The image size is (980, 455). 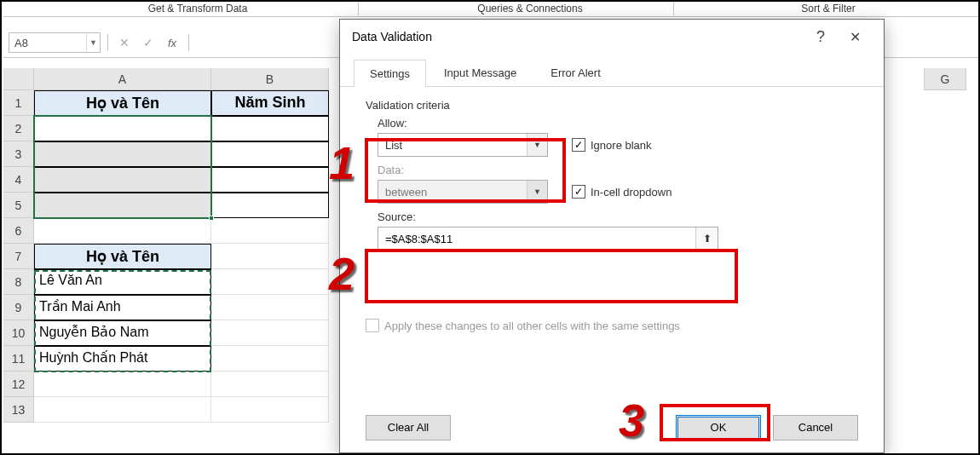 What do you see at coordinates (631, 193) in the screenshot?
I see `in-cell-dropdown-label: In-cell dropdown` at bounding box center [631, 193].